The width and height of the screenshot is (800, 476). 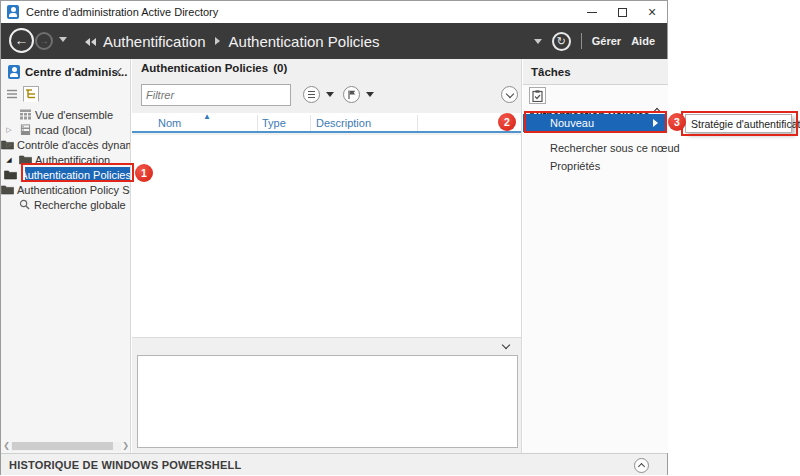 I want to click on nav-pane-horizontal-scrollbar: ❮ ❯, so click(x=66, y=446).